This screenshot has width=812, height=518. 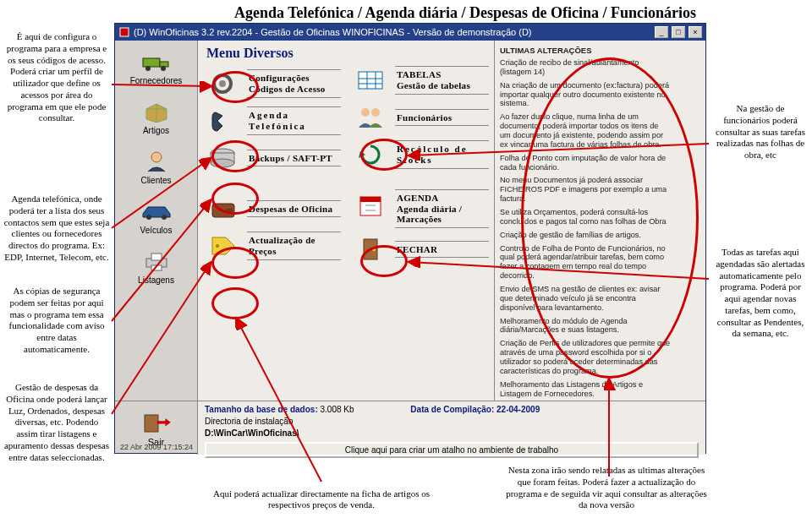 I want to click on sidebar-clientes: Clientes, so click(x=156, y=167).